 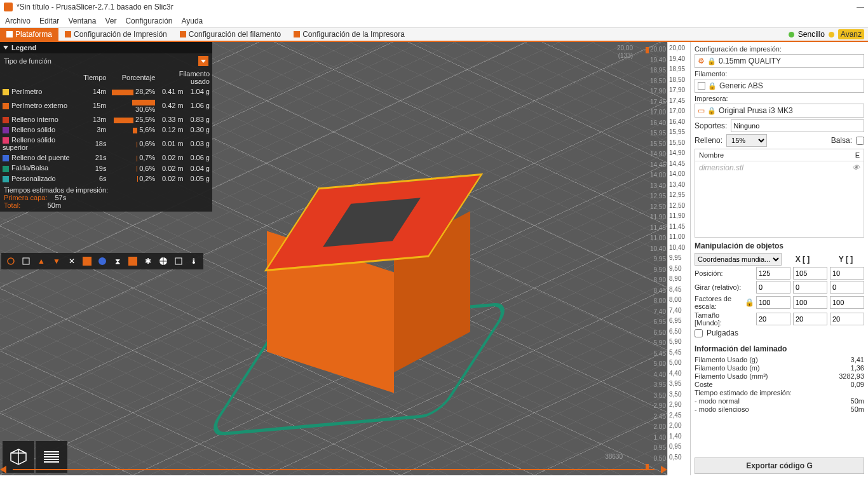 What do you see at coordinates (106, 158) in the screenshot?
I see `legend-row: Relleno del puente21s 0,7%0.02 m0.06 g` at bounding box center [106, 158].